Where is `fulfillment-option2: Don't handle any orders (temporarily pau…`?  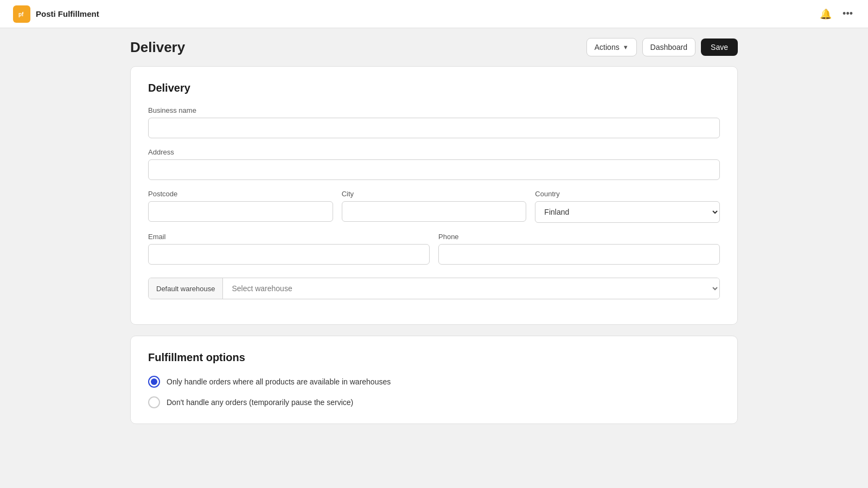
fulfillment-option2: Don't handle any orders (temporarily pau… is located at coordinates (434, 402).